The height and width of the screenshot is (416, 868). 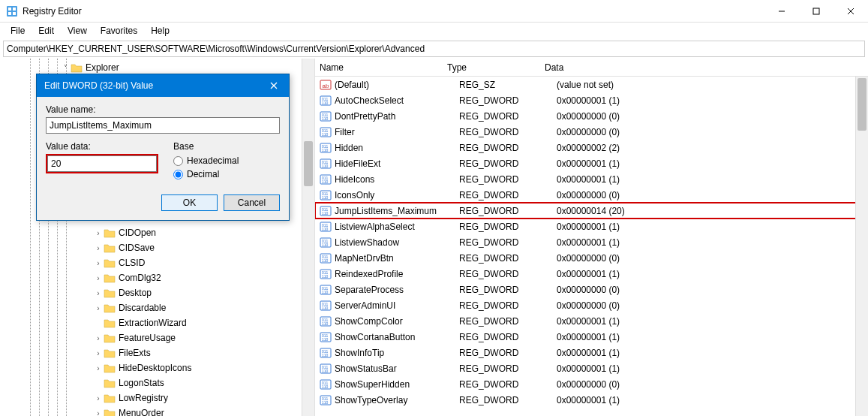 What do you see at coordinates (179, 174) in the screenshot?
I see `radio-decimal` at bounding box center [179, 174].